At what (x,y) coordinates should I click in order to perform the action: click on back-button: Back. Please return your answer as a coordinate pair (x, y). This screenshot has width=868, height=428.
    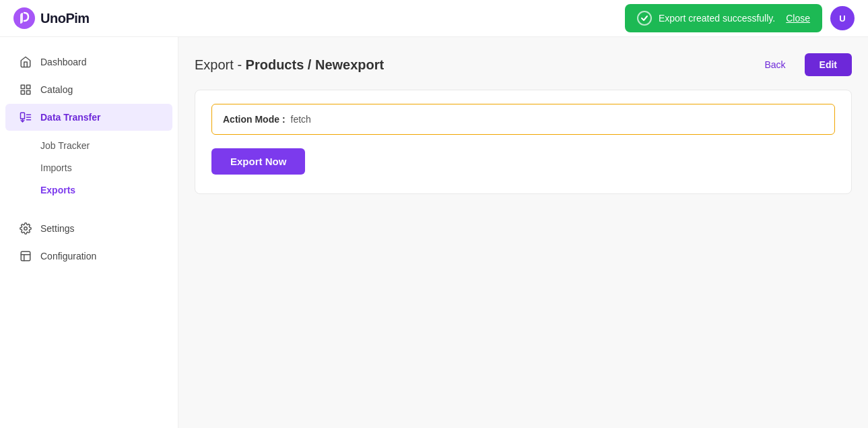
    Looking at the image, I should click on (774, 65).